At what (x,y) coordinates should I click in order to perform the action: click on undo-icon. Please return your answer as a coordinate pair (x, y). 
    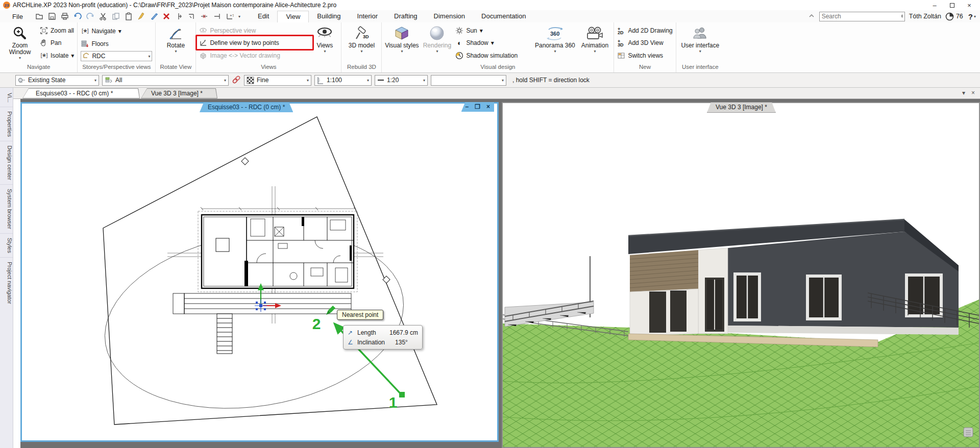
    Looking at the image, I should click on (78, 16).